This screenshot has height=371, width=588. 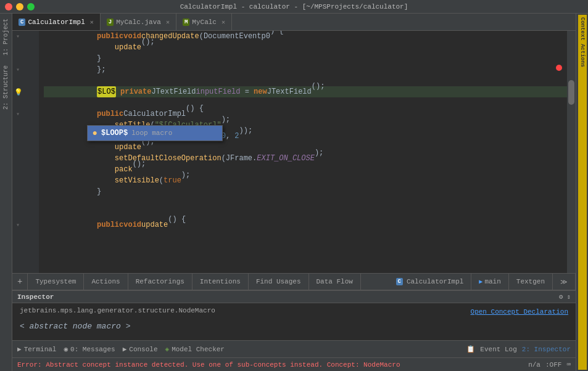 I want to click on code-line-15: }, so click(x=307, y=192).